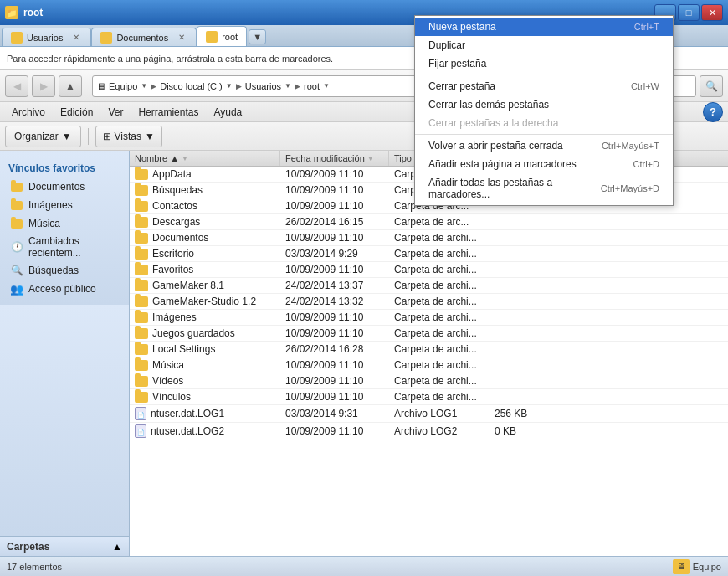 This screenshot has height=576, width=728. Describe the element at coordinates (185, 159) in the screenshot. I see `header-chevron: ▼` at that location.